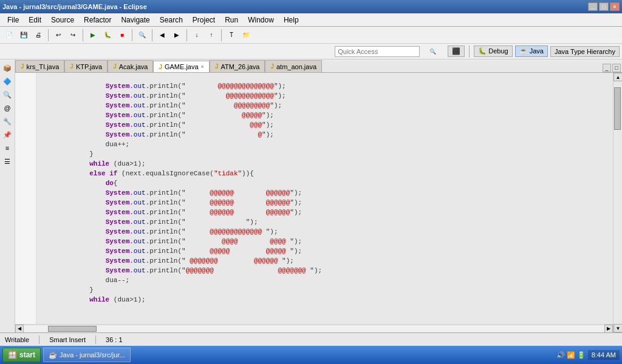  Describe the element at coordinates (182, 67) in the screenshot. I see `tab-game-label: GAME.java` at that location.